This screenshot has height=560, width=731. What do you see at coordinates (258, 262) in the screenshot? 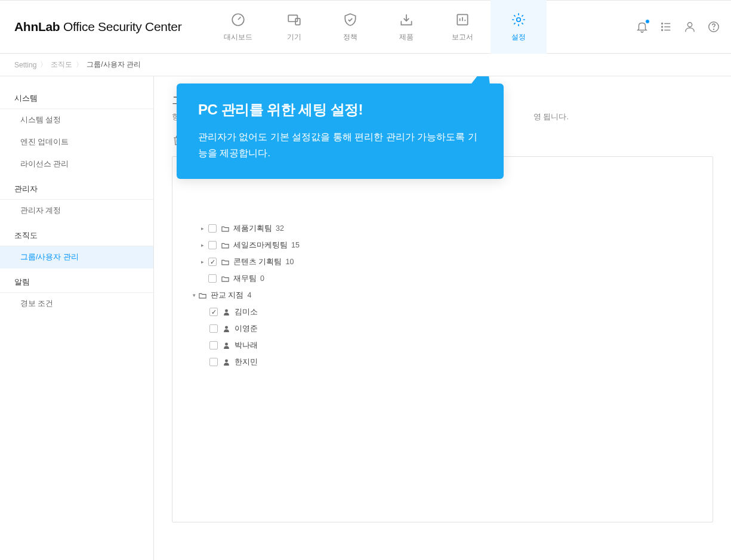
I see `tree-label: 콘텐츠 기획팀` at bounding box center [258, 262].